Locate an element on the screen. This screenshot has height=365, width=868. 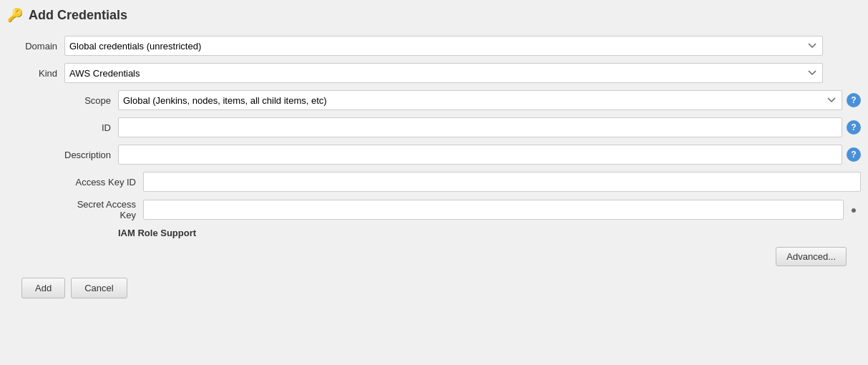
description-control-wrapper: ? is located at coordinates (489, 155).